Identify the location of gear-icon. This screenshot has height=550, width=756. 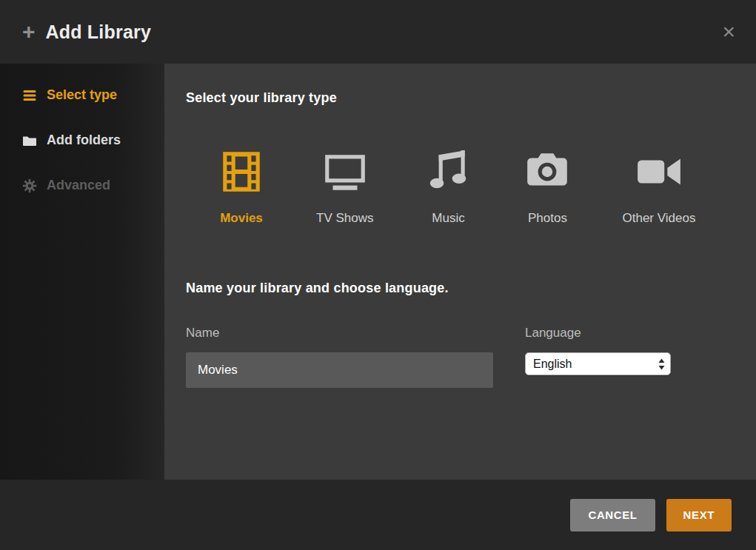
(30, 186).